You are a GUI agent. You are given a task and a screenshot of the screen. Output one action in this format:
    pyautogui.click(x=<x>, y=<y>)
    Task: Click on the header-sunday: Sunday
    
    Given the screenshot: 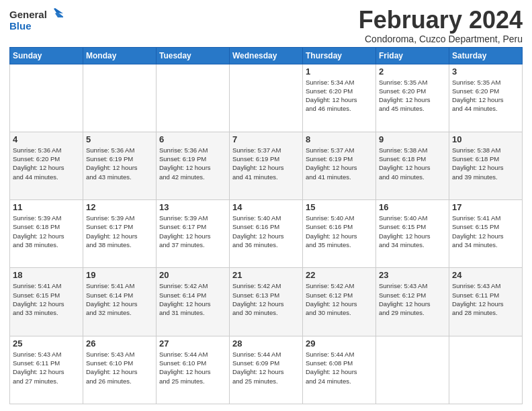 What is the action you would take?
    pyautogui.click(x=47, y=55)
    